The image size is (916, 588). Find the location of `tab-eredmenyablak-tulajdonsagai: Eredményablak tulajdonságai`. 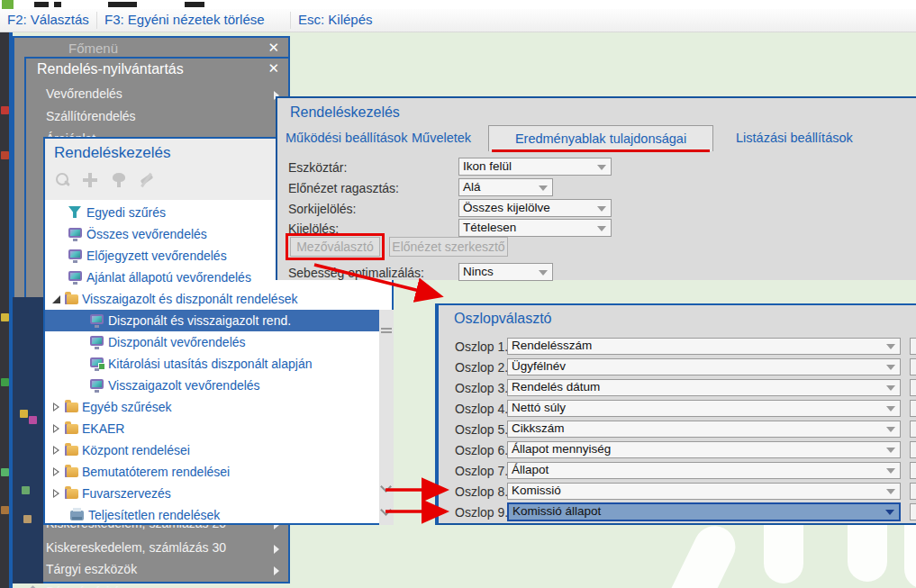

tab-eredmenyablak-tulajdonsagai: Eredményablak tulajdonságai is located at coordinates (601, 139).